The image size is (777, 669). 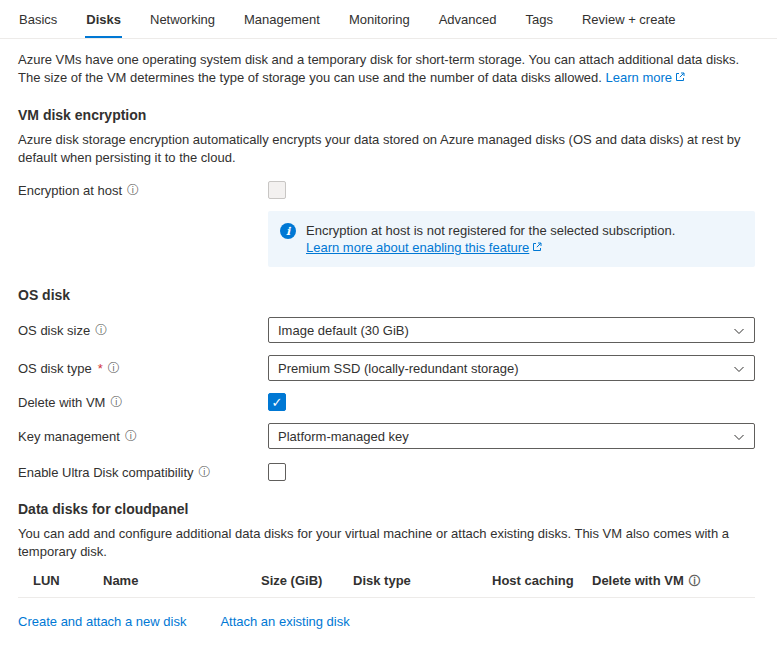 What do you see at coordinates (102, 622) in the screenshot?
I see `create-attach-new-disk-link: Create and attach a new disk` at bounding box center [102, 622].